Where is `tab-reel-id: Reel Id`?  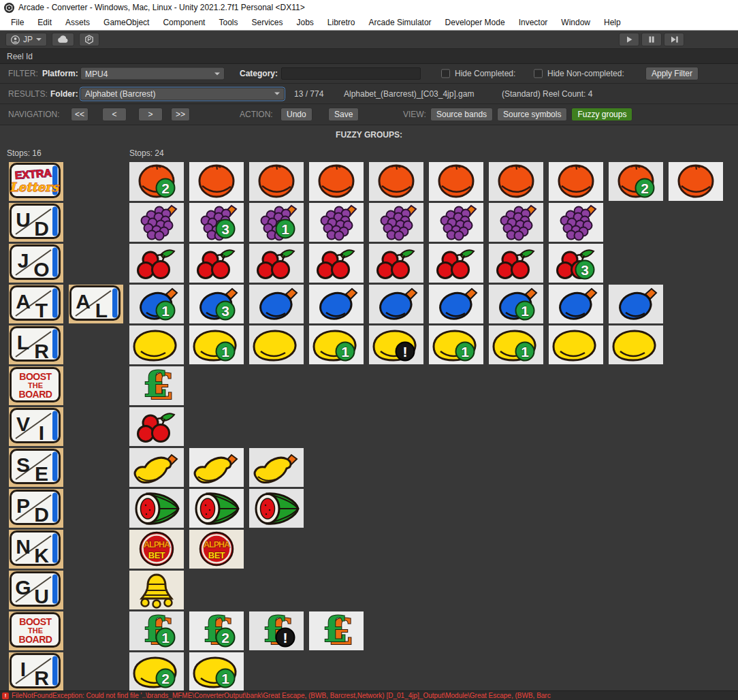 tab-reel-id: Reel Id is located at coordinates (369, 57).